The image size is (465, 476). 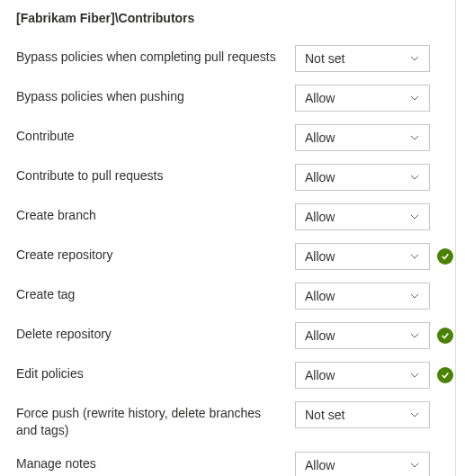 I want to click on permission-label: Contribute to pull requests, so click(x=156, y=175).